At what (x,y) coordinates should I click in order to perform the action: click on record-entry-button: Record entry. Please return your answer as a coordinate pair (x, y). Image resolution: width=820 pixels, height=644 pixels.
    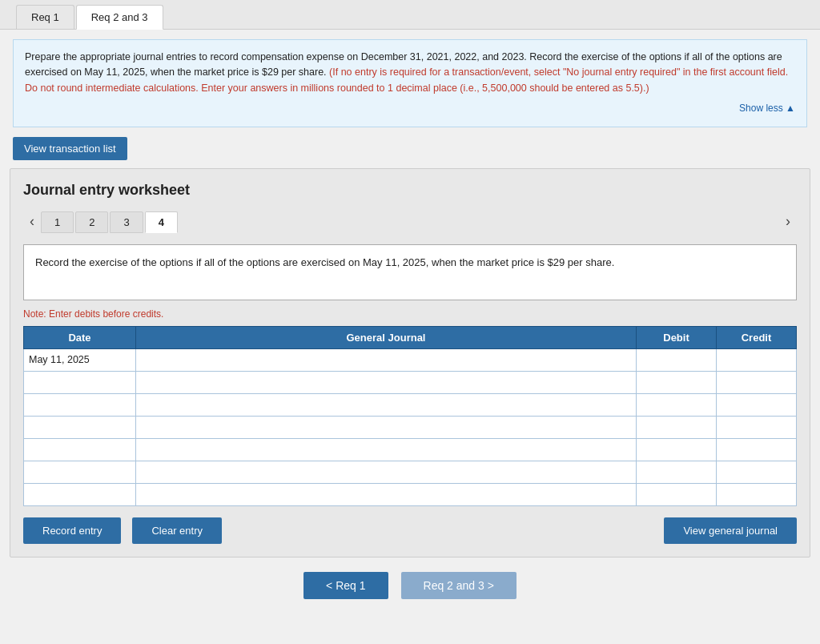
    Looking at the image, I should click on (72, 530).